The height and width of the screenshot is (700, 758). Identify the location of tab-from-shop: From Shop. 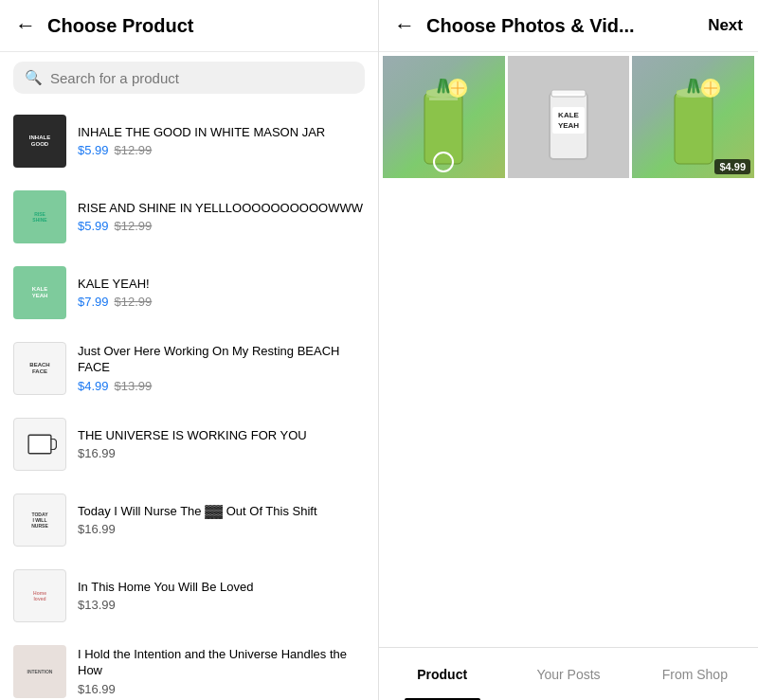
(695, 674).